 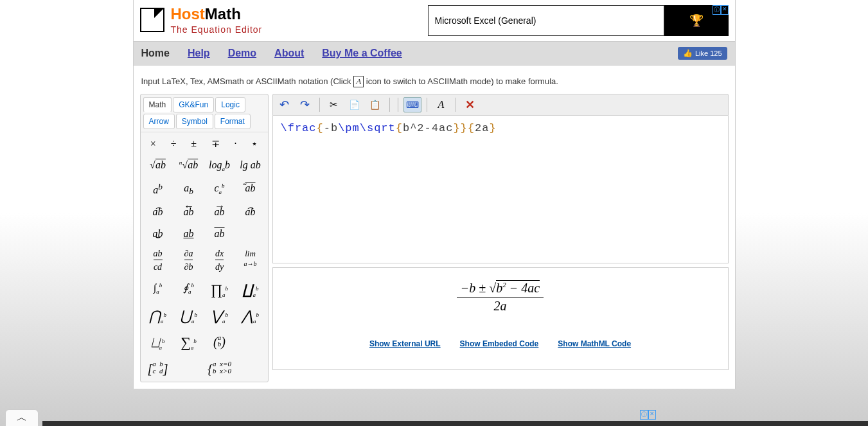 I want to click on font-icon: A, so click(x=441, y=105).